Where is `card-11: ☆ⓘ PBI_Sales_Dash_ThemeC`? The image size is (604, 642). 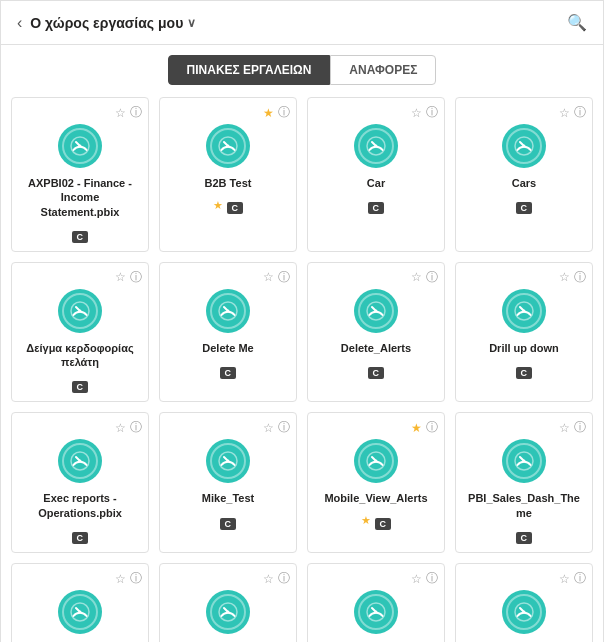
card-11: ☆ⓘ PBI_Sales_Dash_ThemeC is located at coordinates (524, 482).